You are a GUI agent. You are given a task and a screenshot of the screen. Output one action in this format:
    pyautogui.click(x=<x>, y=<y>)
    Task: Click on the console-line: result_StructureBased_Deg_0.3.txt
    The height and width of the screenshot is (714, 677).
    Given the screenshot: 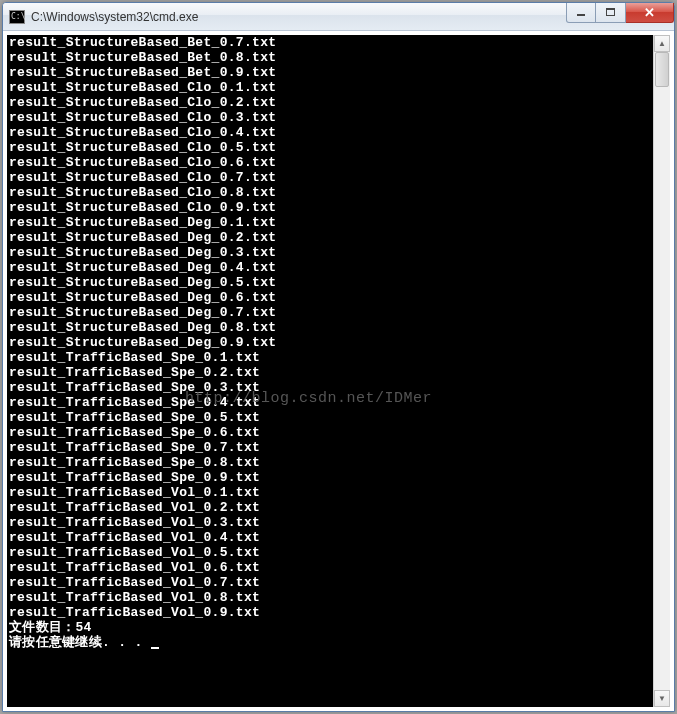 What is the action you would take?
    pyautogui.click(x=330, y=252)
    